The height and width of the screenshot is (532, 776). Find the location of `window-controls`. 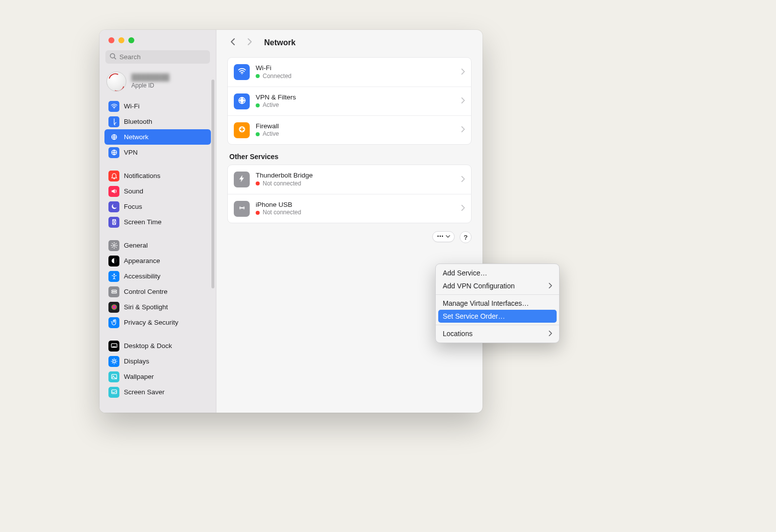

window-controls is located at coordinates (158, 39).